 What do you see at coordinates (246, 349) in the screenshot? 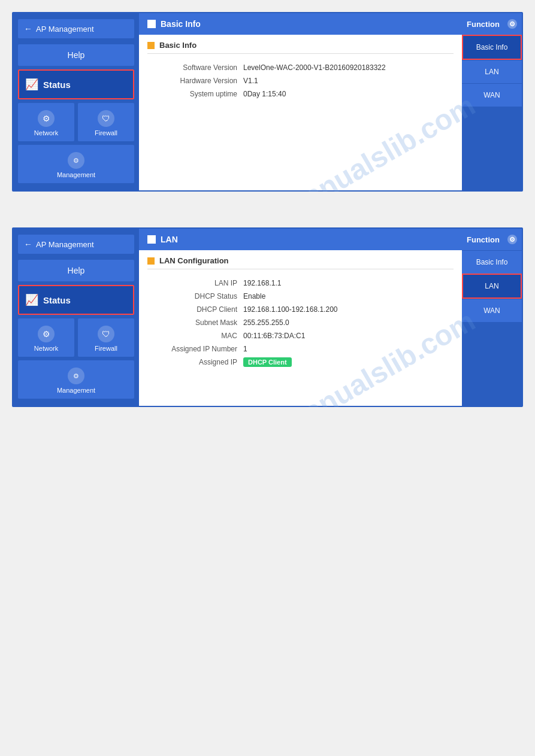
I see `info-value: 1` at bounding box center [246, 349].